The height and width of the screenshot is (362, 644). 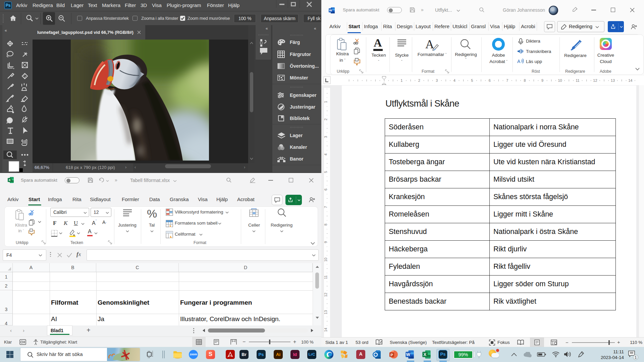 I want to click on svg-text: A, so click(x=519, y=61).